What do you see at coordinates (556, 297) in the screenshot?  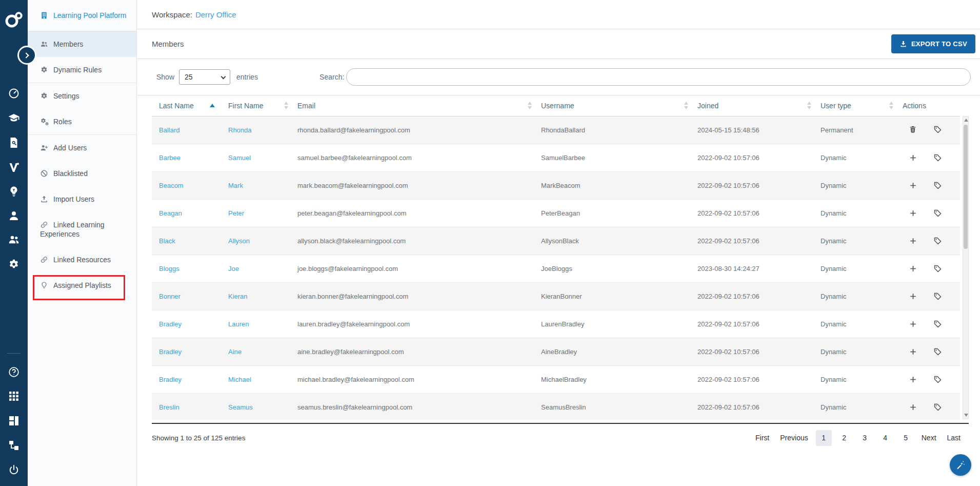 I see `member-row: Bonner Kieran kieran.bonner@fakelearning…` at bounding box center [556, 297].